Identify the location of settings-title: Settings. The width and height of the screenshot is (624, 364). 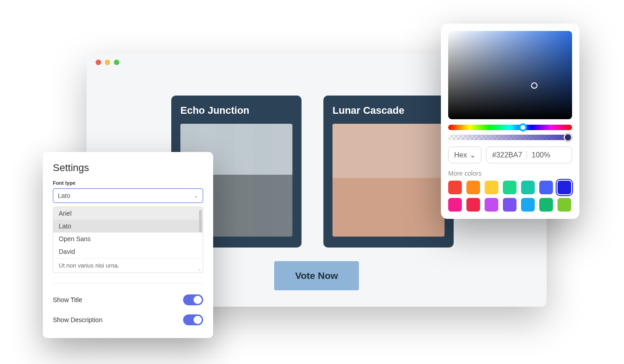
(128, 168).